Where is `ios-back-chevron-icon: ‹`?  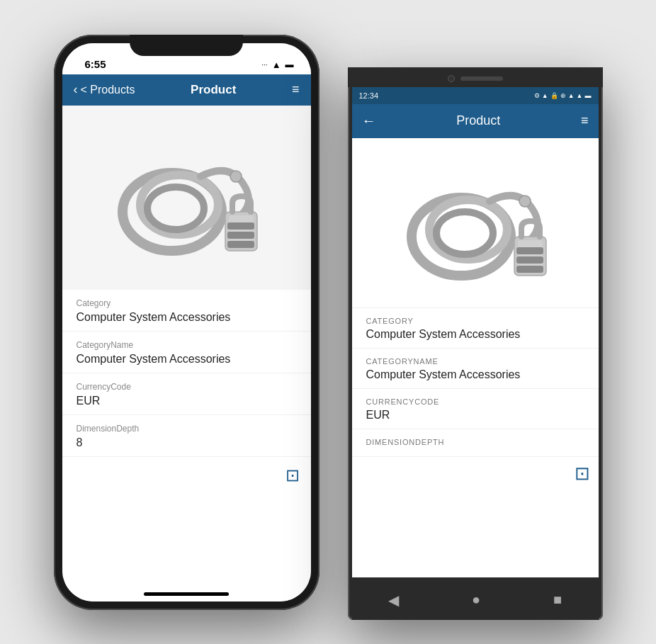
ios-back-chevron-icon: ‹ is located at coordinates (76, 89).